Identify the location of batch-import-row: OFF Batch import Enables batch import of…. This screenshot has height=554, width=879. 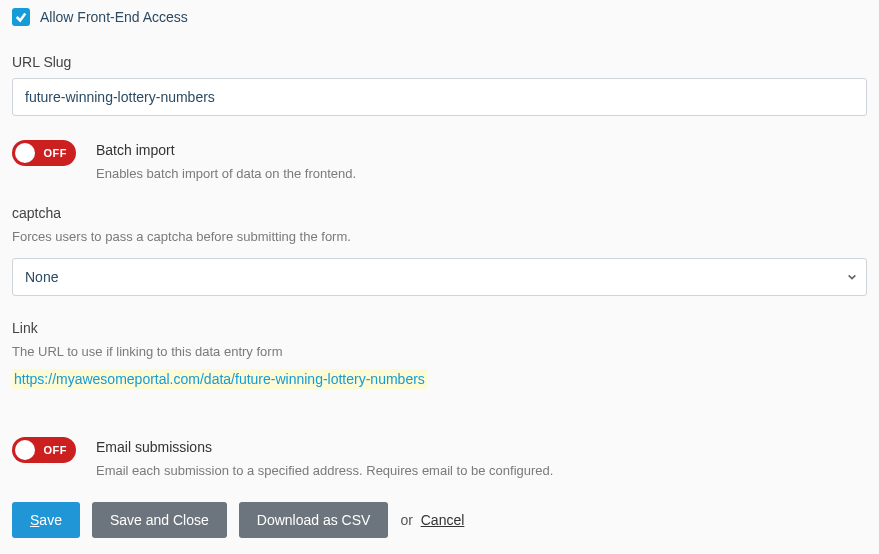
(440, 160).